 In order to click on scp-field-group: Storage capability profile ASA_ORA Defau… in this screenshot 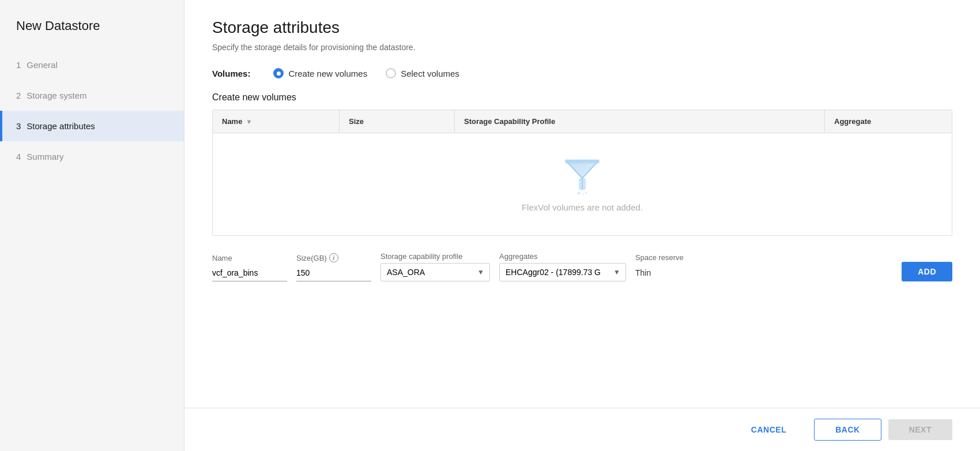, I will do `click(435, 266)`.